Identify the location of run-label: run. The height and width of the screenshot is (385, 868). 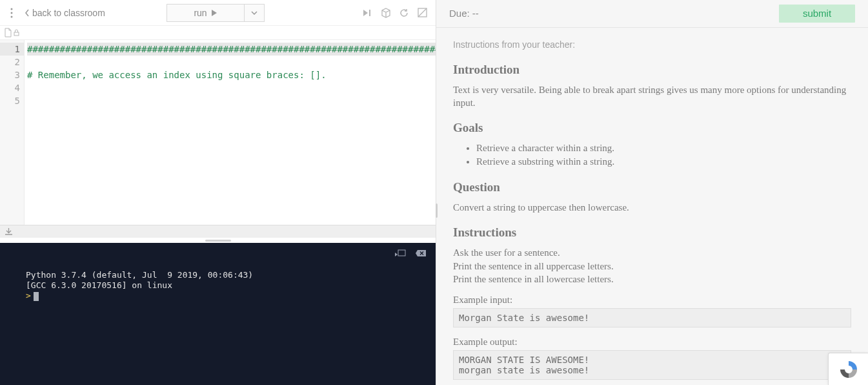
(200, 13).